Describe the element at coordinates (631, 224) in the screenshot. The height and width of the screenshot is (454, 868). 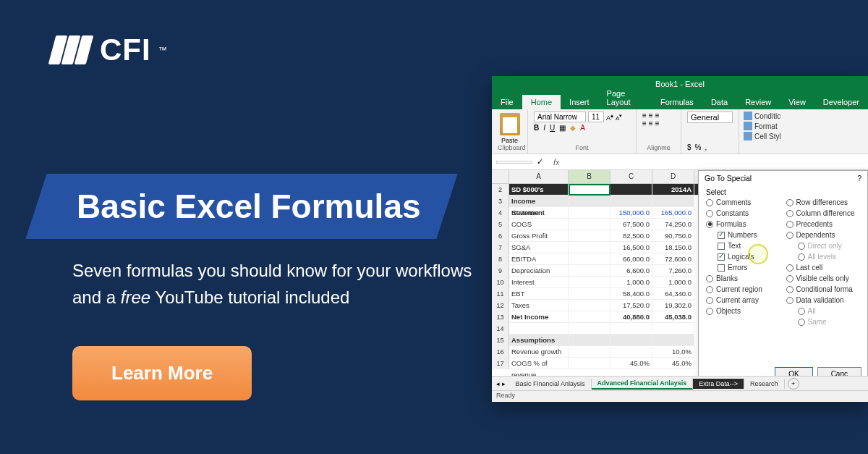
I see `cell: 67,500.0` at that location.